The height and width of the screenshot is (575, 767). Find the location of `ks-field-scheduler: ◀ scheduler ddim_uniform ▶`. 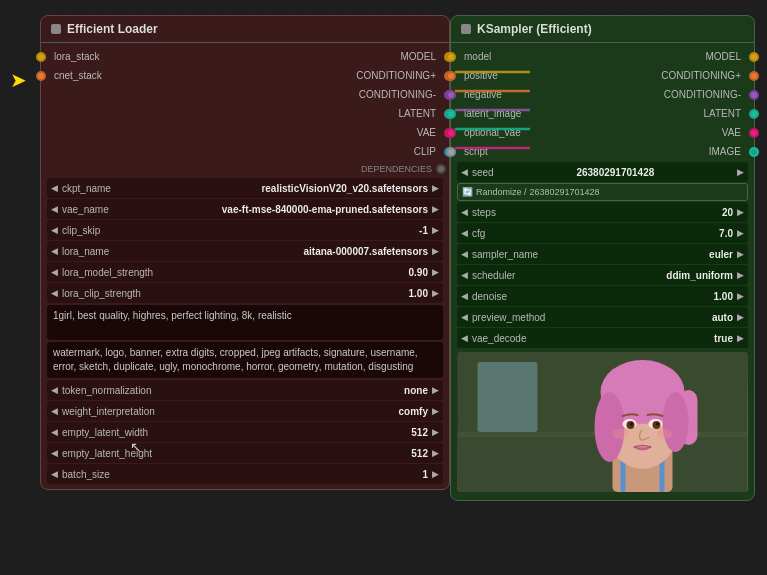

ks-field-scheduler: ◀ scheduler ddim_uniform ▶ is located at coordinates (602, 275).